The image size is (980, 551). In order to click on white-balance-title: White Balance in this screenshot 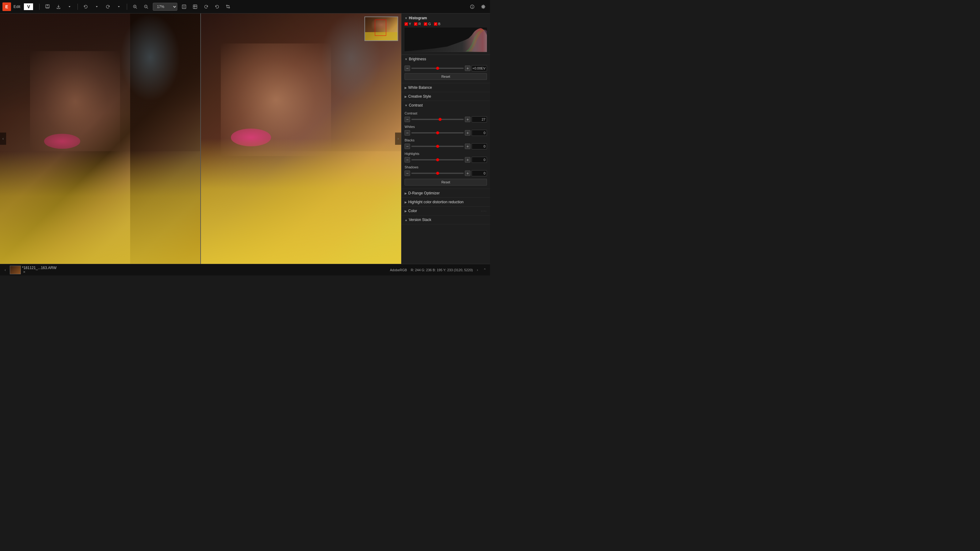, I will do `click(420, 87)`.